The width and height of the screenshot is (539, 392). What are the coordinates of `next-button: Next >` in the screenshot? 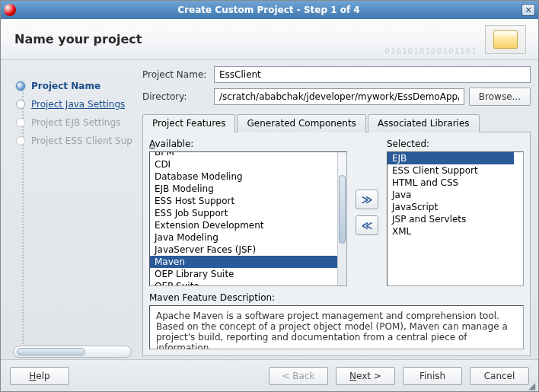 It's located at (365, 376).